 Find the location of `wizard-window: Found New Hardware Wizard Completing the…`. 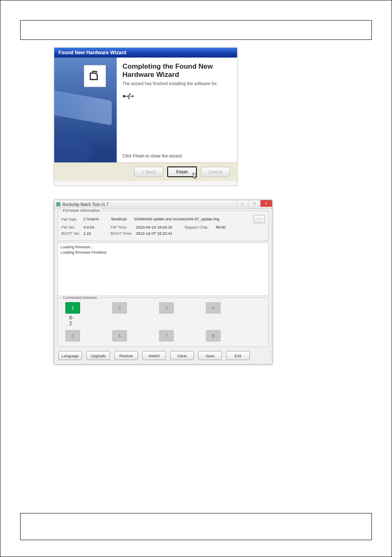

wizard-window: Found New Hardware Wizard Completing the… is located at coordinates (145, 117).